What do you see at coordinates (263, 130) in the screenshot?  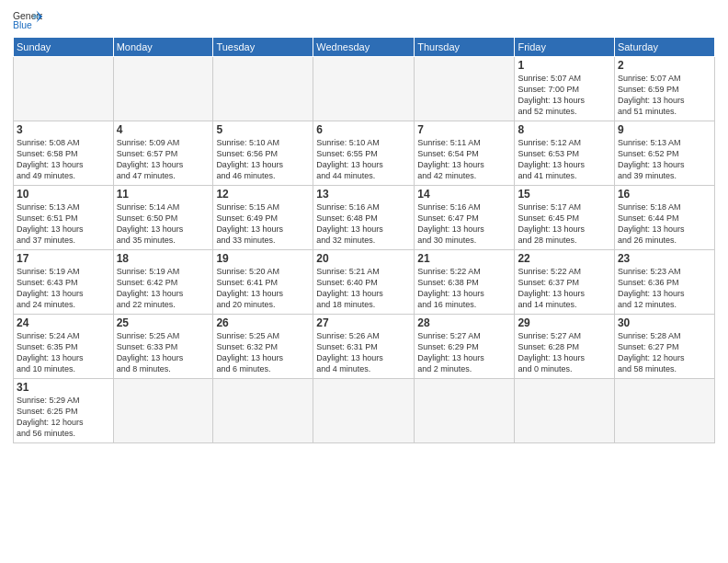 I see `day-number: 5` at bounding box center [263, 130].